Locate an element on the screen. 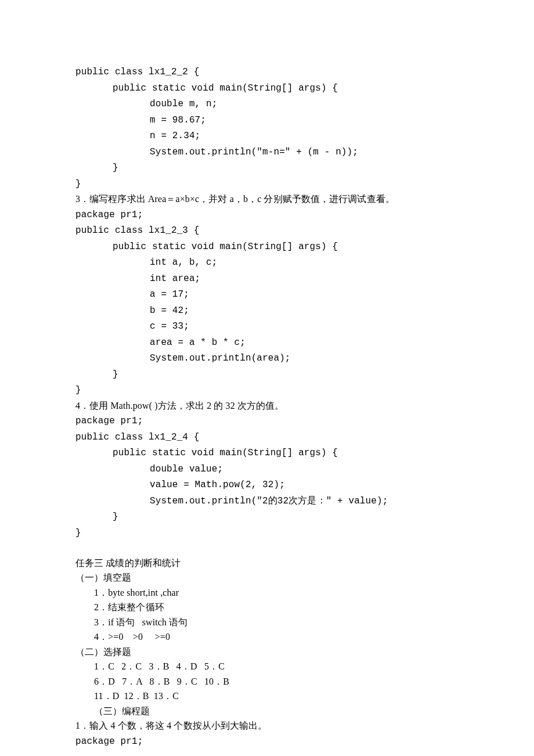  question-4: 4．使用 Math.pow( )方法，求出 2 的 32 次方的值。 is located at coordinates (180, 405).